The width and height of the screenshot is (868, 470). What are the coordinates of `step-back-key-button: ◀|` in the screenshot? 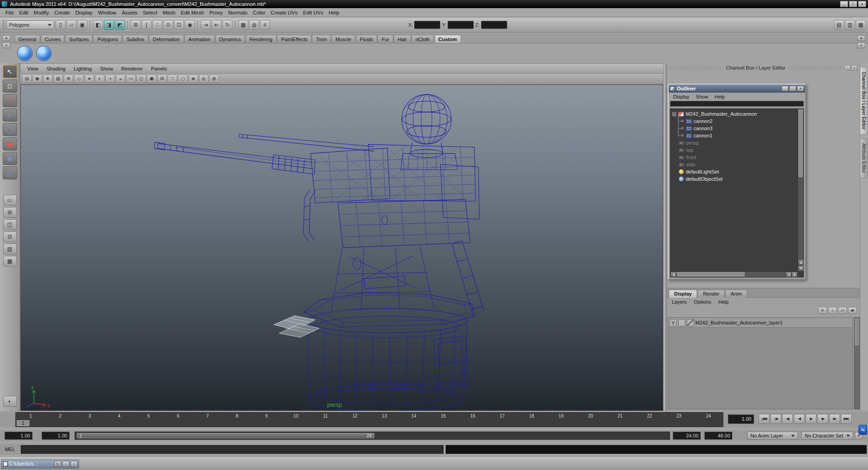 It's located at (788, 419).